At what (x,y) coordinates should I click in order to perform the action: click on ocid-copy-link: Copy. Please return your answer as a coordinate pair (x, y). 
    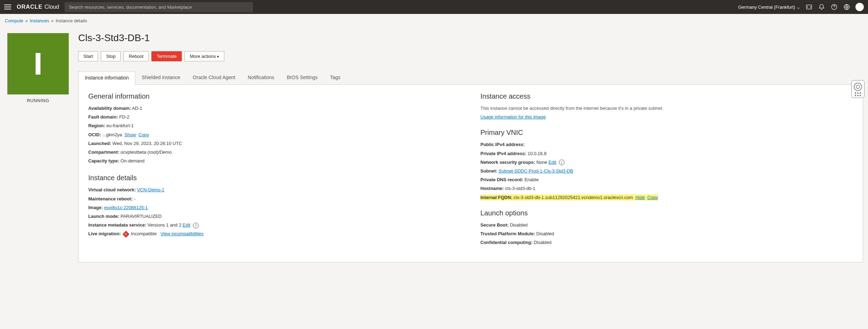
    Looking at the image, I should click on (144, 135).